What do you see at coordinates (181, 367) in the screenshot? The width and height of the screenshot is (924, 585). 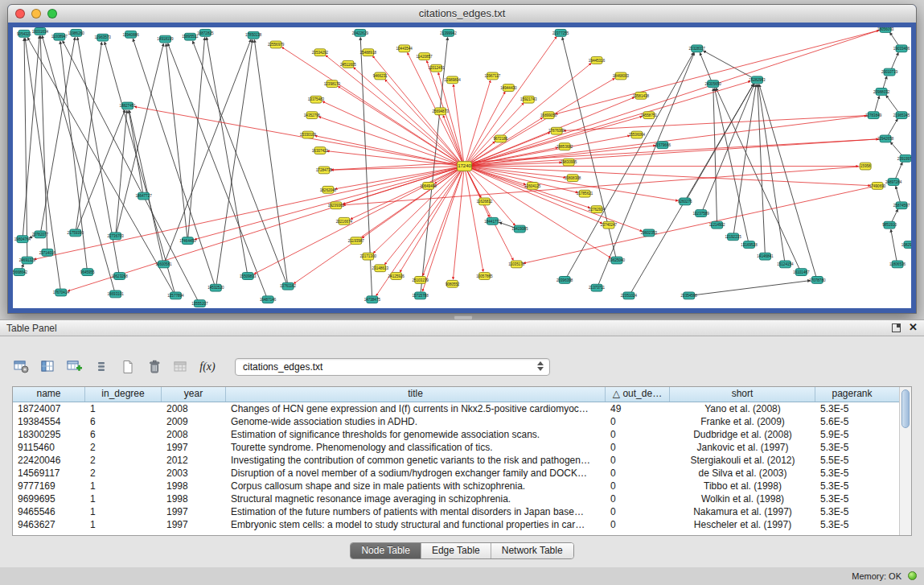 I see `import-table-button` at bounding box center [181, 367].